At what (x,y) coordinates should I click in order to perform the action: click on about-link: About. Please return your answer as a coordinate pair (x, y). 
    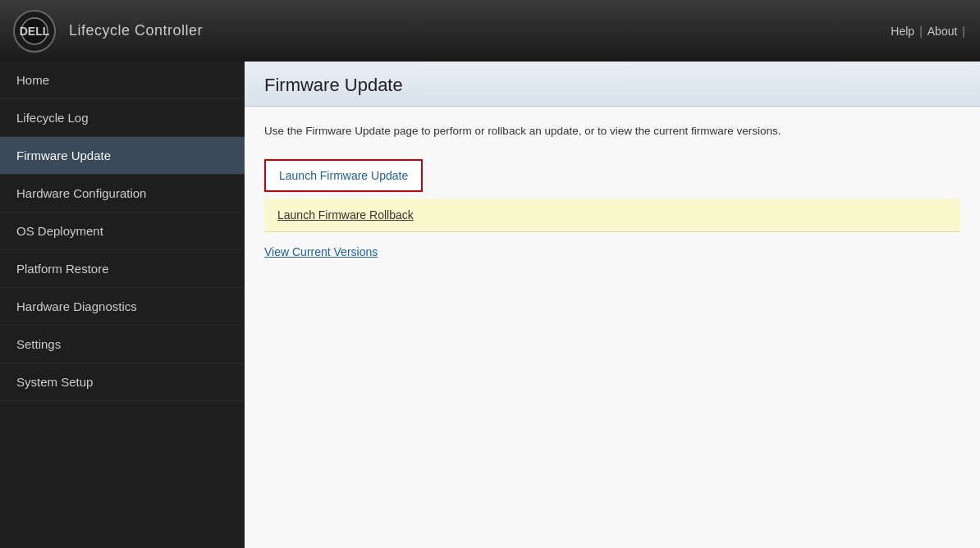
    Looking at the image, I should click on (942, 31).